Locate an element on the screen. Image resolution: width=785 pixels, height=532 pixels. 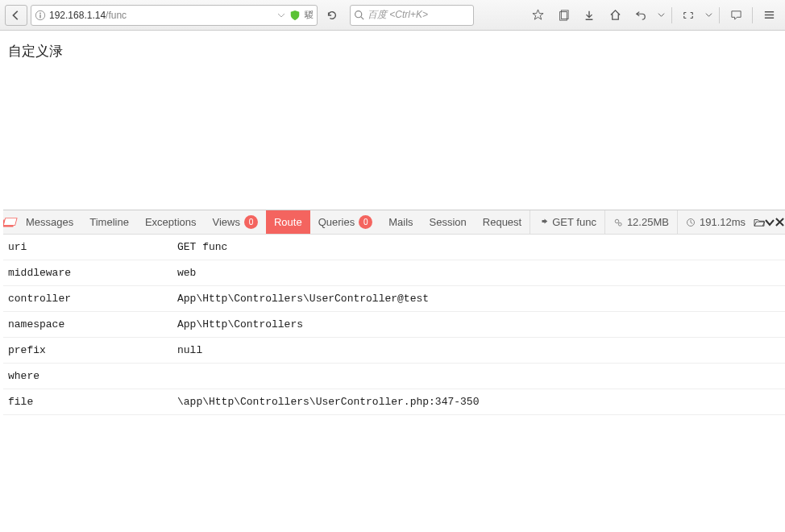
url-bar: 192.168.1.14/func 騣 is located at coordinates (174, 15).